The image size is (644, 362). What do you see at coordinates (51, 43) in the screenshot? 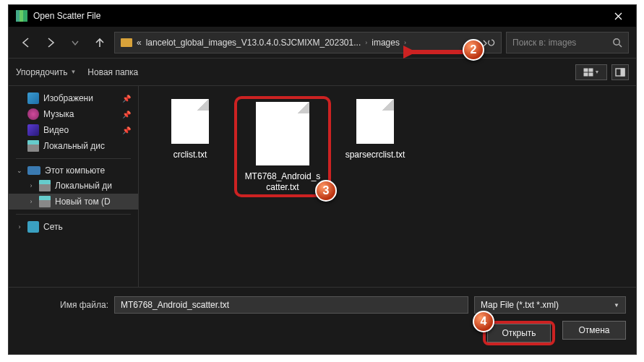
I see `nav-forward-button` at bounding box center [51, 43].